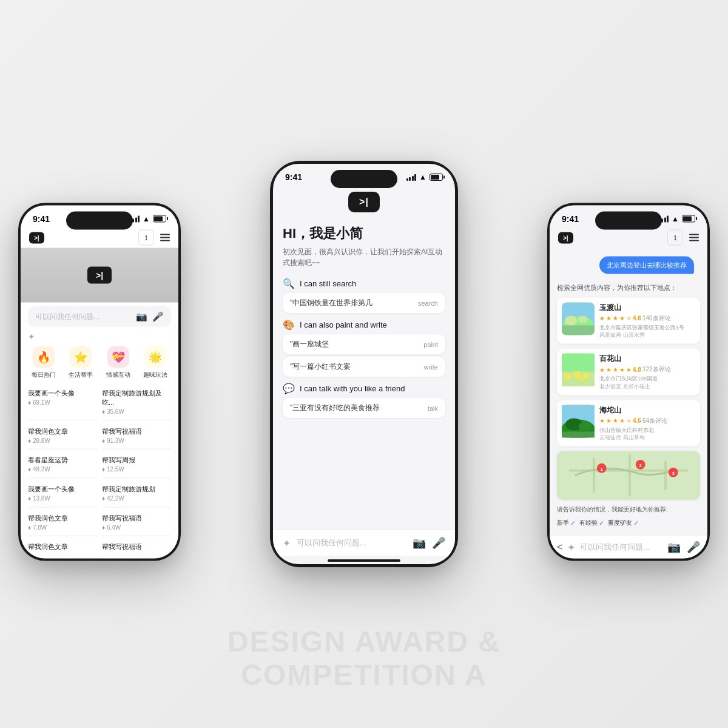  Describe the element at coordinates (647, 420) in the screenshot. I see `stars-3: ★★★★★ 4.6 64条评论` at that location.